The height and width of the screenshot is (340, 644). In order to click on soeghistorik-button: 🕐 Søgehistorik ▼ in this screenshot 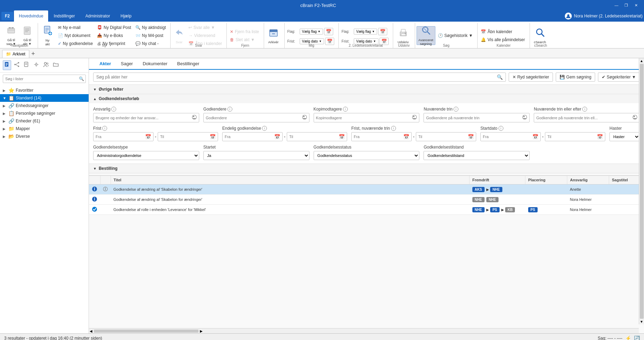, I will do `click(456, 36)`.